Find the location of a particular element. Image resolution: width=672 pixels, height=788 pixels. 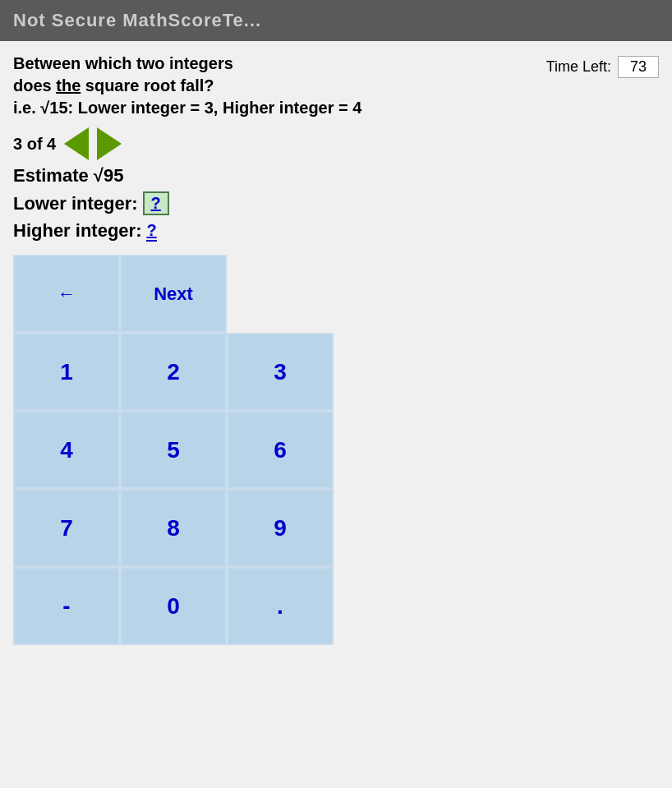

prev-question-button is located at coordinates (76, 144).